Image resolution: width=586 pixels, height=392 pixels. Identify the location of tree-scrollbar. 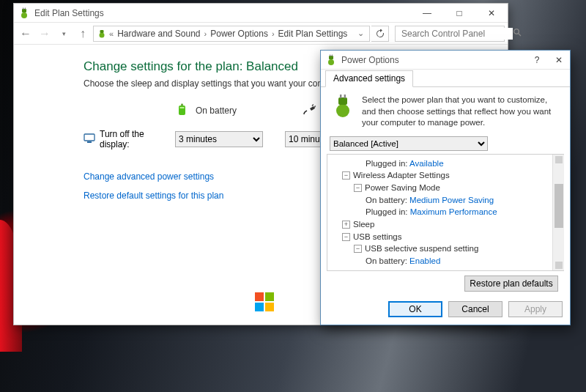
(558, 212).